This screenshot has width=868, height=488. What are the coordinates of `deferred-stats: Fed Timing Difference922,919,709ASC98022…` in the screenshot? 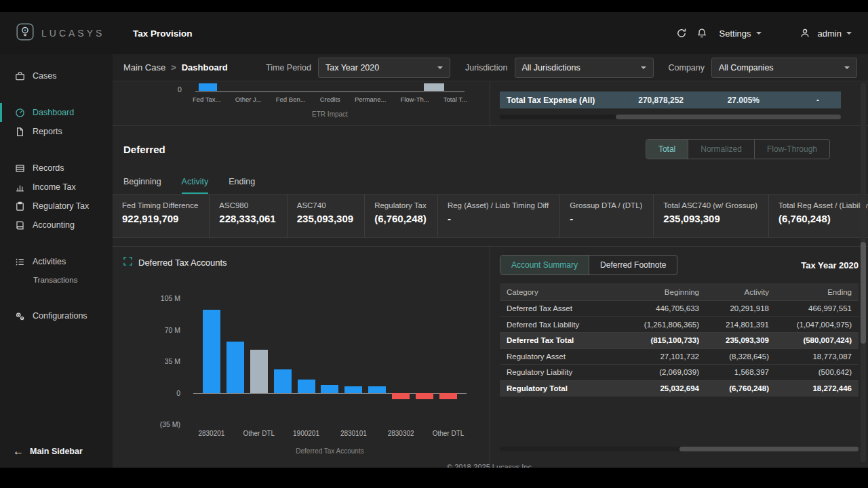 It's located at (490, 216).